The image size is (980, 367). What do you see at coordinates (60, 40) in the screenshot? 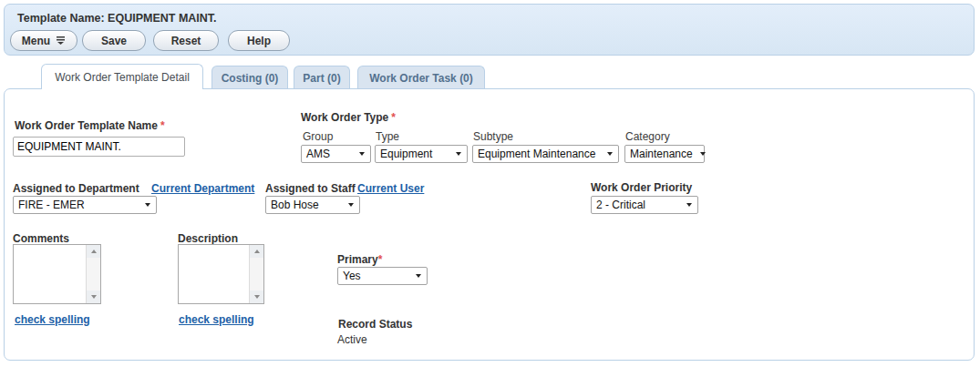
I see `menu-dropdown-icon` at bounding box center [60, 40].